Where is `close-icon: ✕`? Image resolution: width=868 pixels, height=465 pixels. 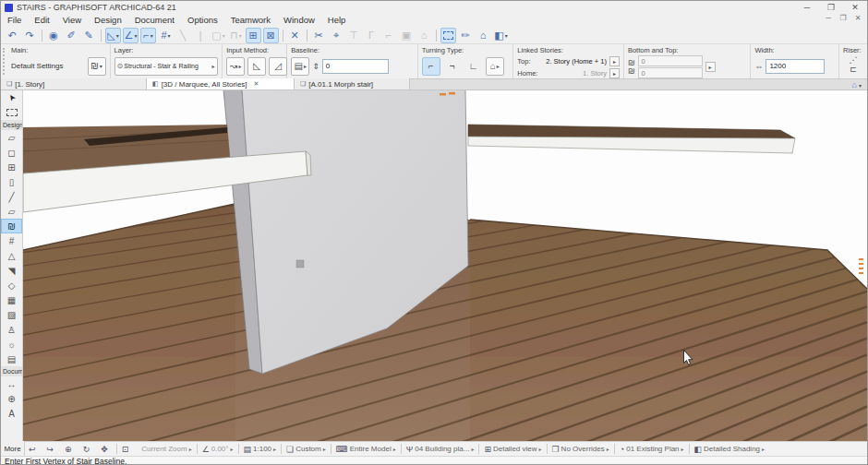 close-icon: ✕ is located at coordinates (855, 7).